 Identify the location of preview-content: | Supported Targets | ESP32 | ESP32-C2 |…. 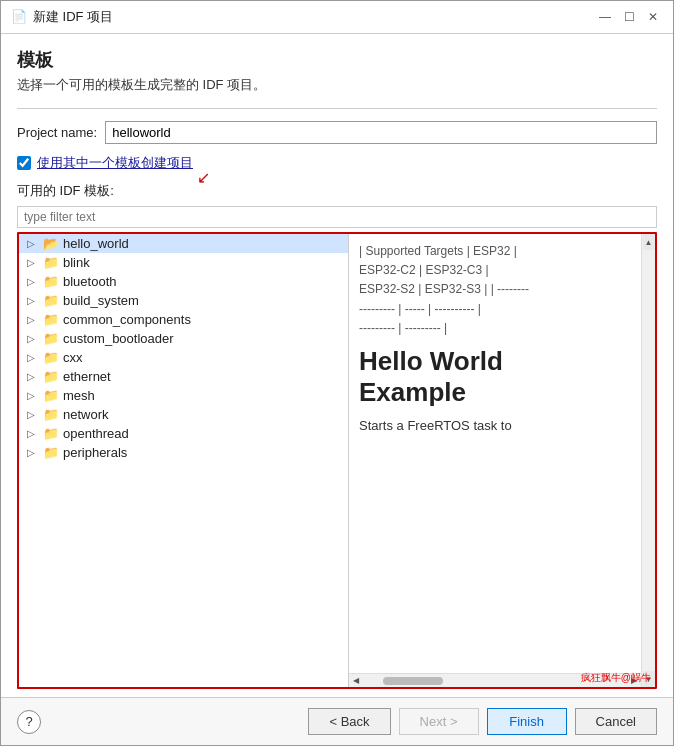
(502, 339).